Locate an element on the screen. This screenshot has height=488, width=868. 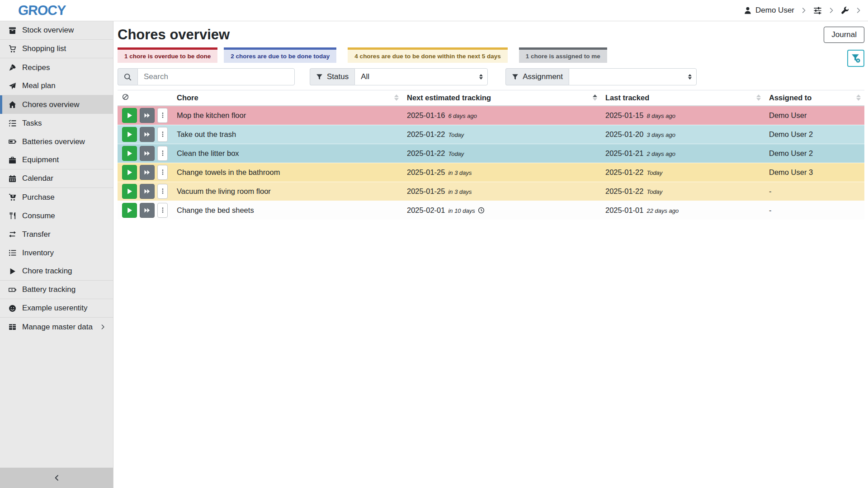
column-header-chore: Chore is located at coordinates (288, 98).